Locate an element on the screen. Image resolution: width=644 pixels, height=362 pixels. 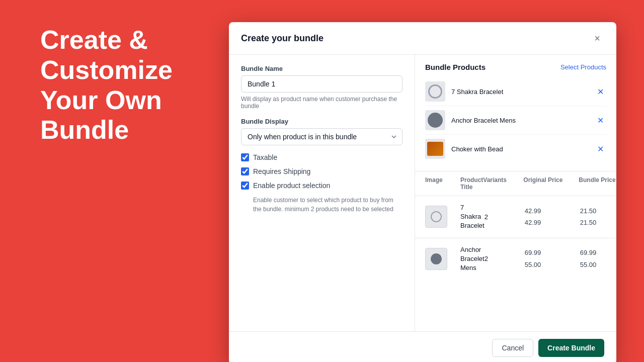
select-products-link: Select Products is located at coordinates (584, 67).